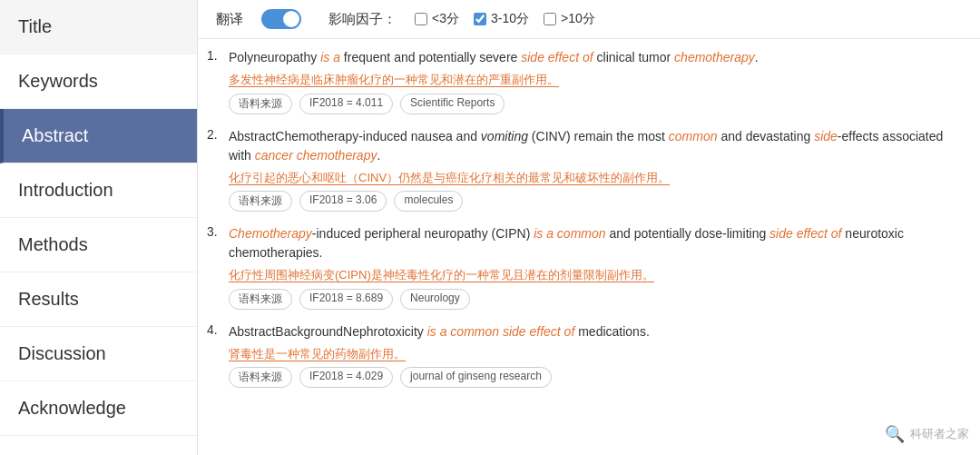 The width and height of the screenshot is (980, 455). Describe the element at coordinates (343, 202) in the screenshot. I see `tag-1: IF2018 = 3.06` at that location.